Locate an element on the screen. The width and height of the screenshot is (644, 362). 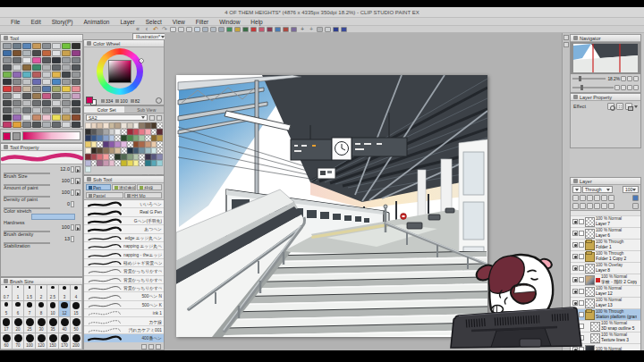
clip-at-layer-icon is located at coordinates (576, 198).